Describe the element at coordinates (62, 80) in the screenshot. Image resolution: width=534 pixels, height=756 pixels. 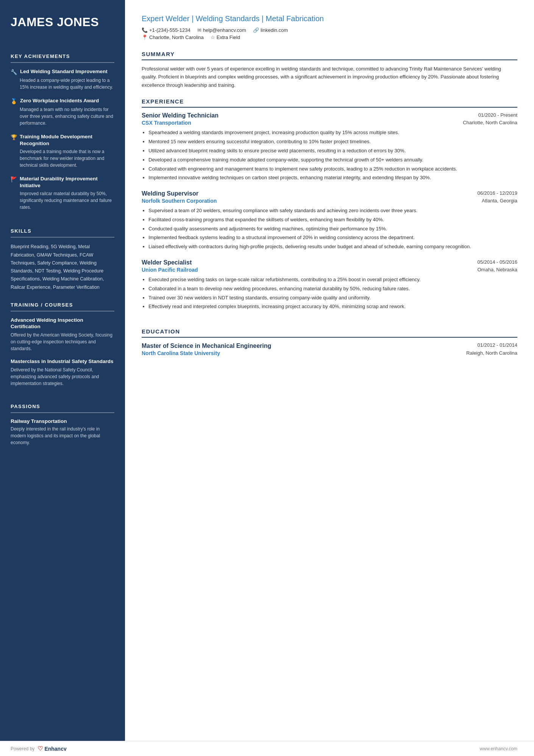
I see `achievement-item: 🔧 Led Welding Standard Improvement Heade…` at that location.